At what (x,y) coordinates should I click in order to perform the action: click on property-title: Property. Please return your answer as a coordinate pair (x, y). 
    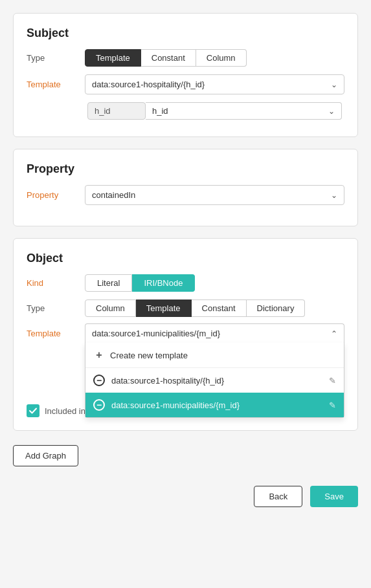
    Looking at the image, I should click on (185, 169).